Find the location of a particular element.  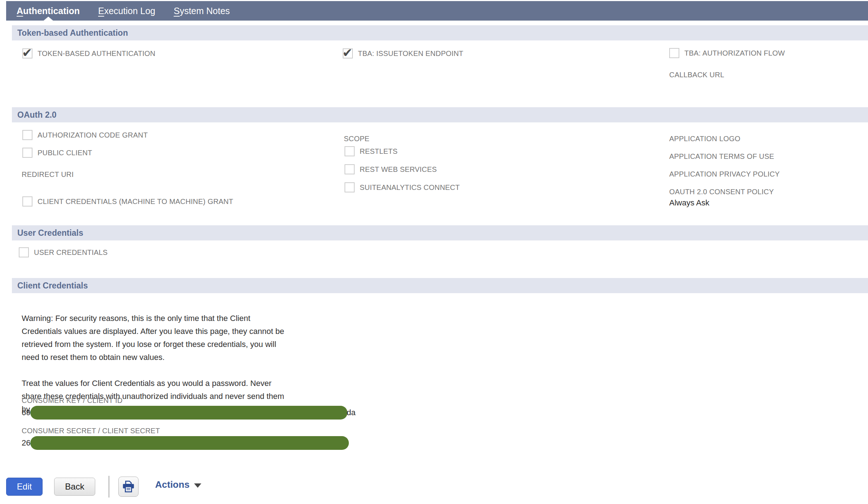

consumer-key-value-suffix: da is located at coordinates (351, 413).